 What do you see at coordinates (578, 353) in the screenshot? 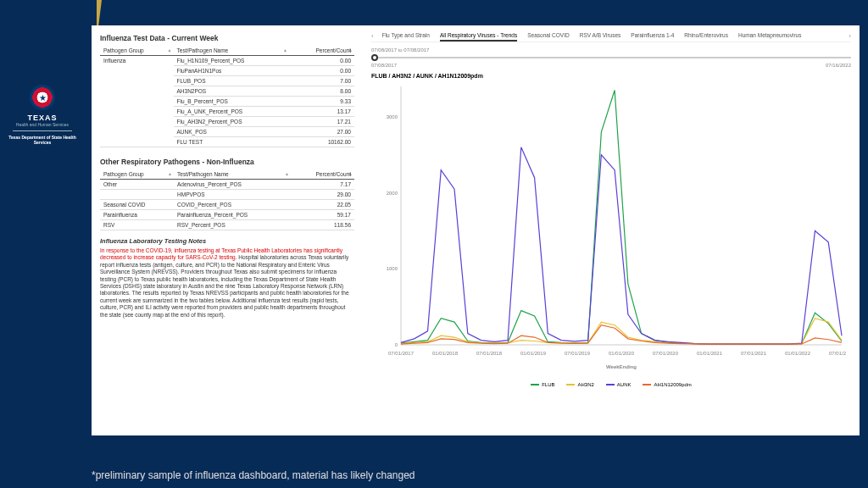
I see `svg-text: 07/01/2019` at bounding box center [578, 353].